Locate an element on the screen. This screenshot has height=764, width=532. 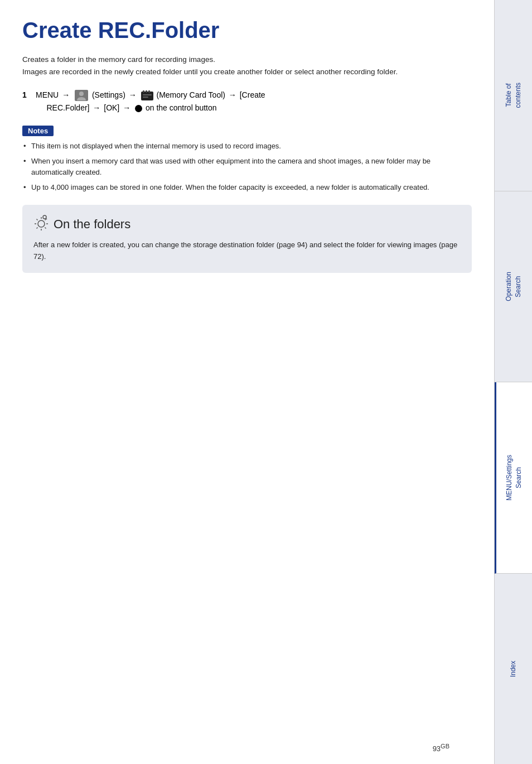
step-content: MENU → (Settings) → is located at coordinates (151, 102).